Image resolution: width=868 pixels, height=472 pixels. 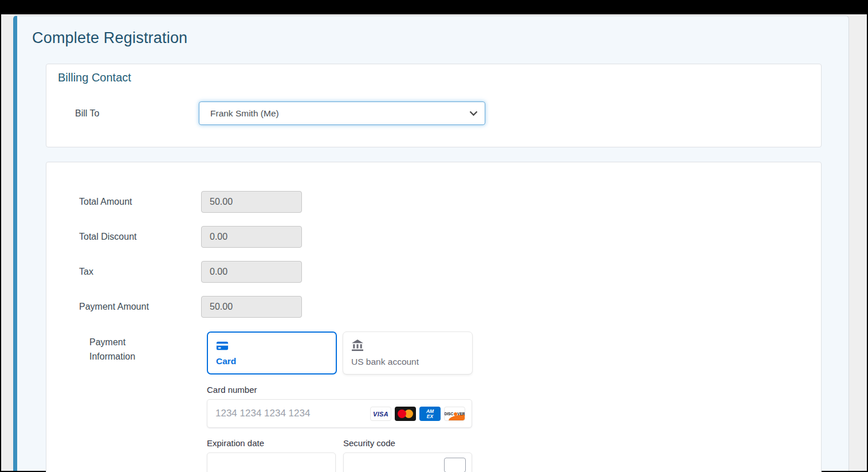 I want to click on card-number-field: VISA AM EX, so click(x=339, y=414).